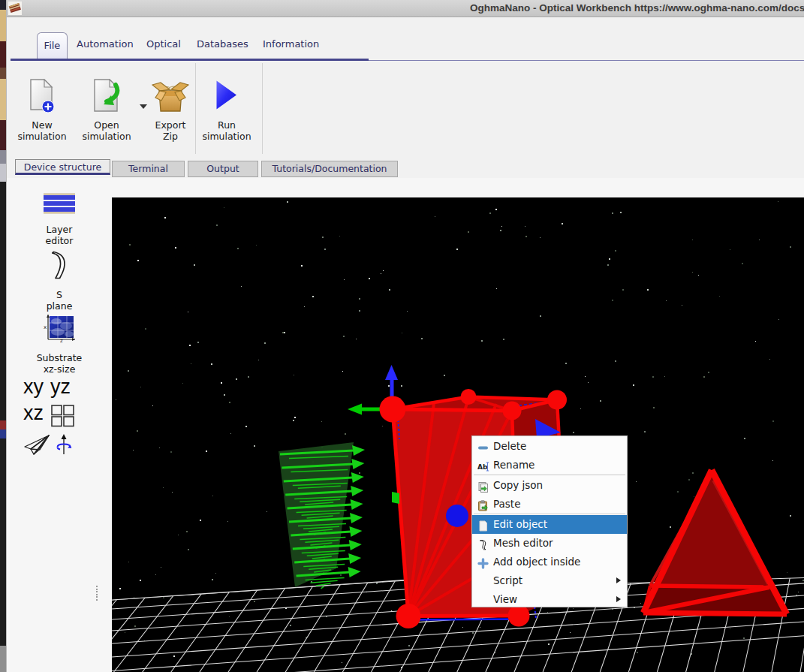 This screenshot has height=672, width=804. Describe the element at coordinates (222, 44) in the screenshot. I see `ribbon-tab-databases: Databases` at that location.